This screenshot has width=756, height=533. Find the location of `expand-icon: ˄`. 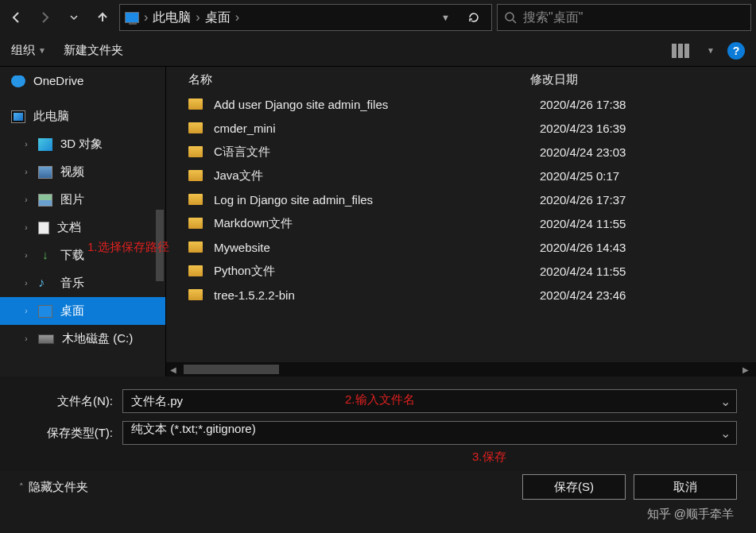

expand-icon: ˄ is located at coordinates (21, 488).